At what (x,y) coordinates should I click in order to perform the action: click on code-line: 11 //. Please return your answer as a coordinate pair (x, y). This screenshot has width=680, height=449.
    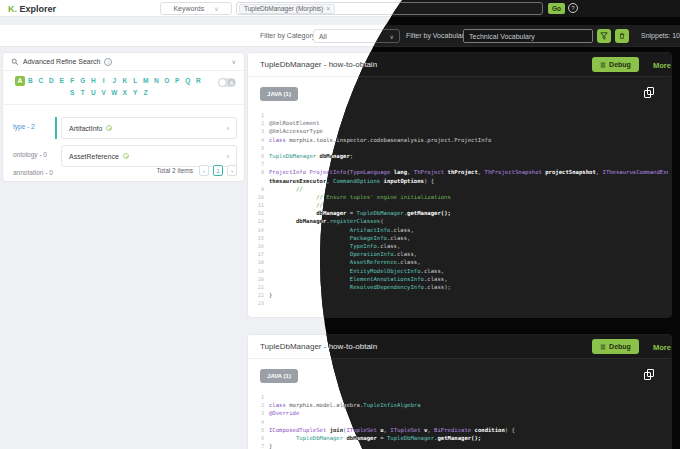
    Looking at the image, I should click on (461, 205).